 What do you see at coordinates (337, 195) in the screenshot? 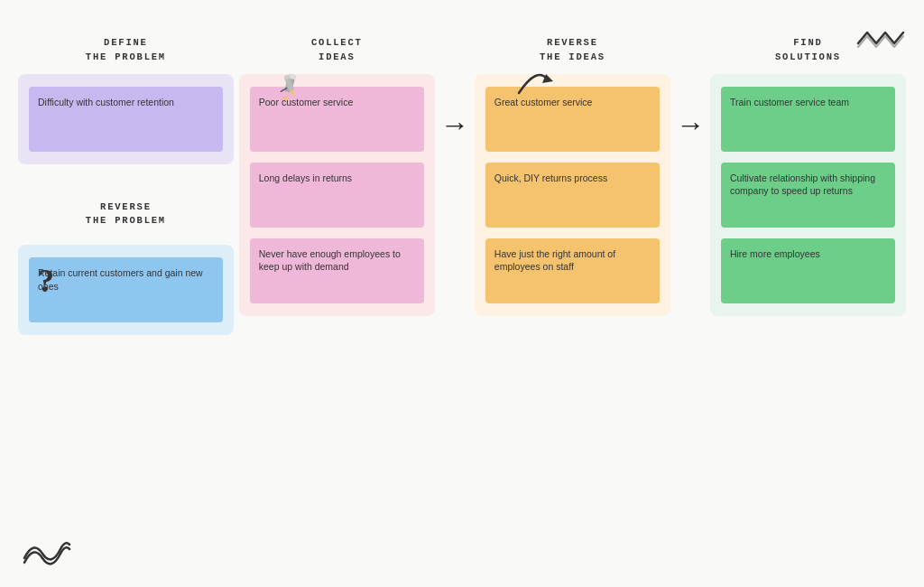
I see `sticky-long-delays: Long delays in returns` at bounding box center [337, 195].